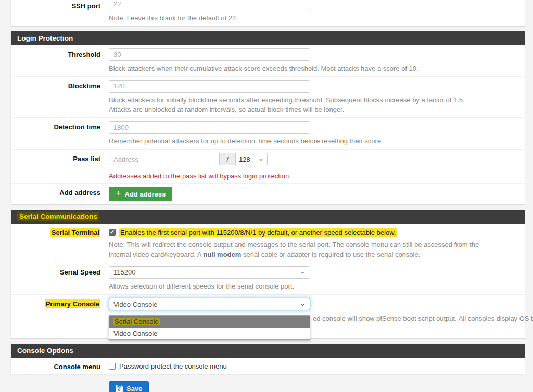 The width and height of the screenshot is (533, 392). Describe the element at coordinates (209, 86) in the screenshot. I see `blocktime-input` at that location.